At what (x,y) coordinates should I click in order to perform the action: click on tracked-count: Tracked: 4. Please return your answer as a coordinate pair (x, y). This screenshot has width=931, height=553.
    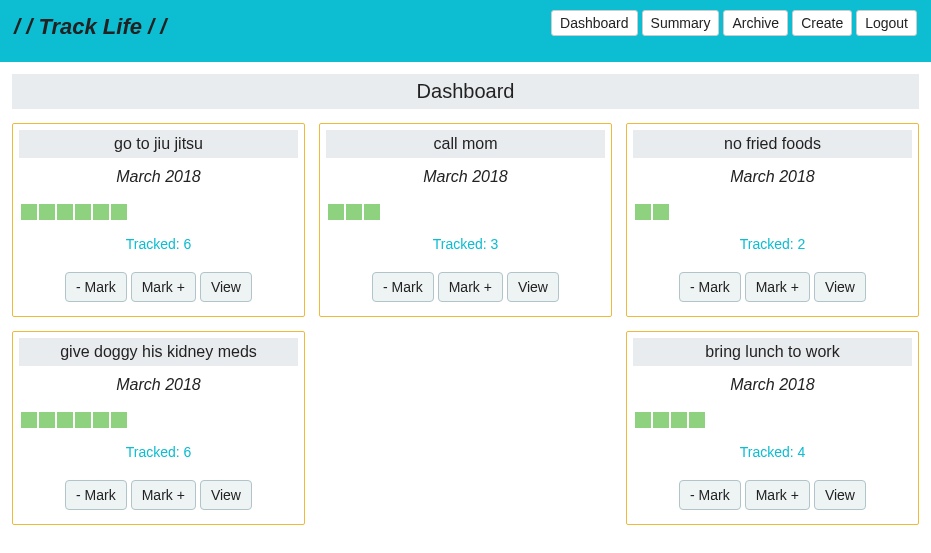
    Looking at the image, I should click on (772, 452).